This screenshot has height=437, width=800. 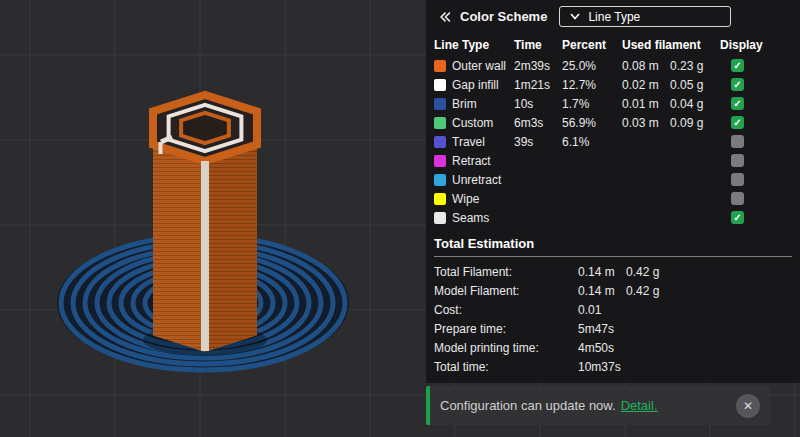 I want to click on notification-message: Configuration can update now., so click(x=528, y=406).